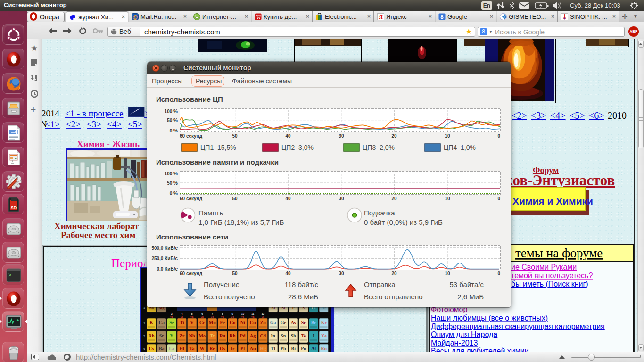 The width and height of the screenshot is (644, 362). What do you see at coordinates (202, 336) in the screenshot?
I see `svg-text: Mo` at bounding box center [202, 336].